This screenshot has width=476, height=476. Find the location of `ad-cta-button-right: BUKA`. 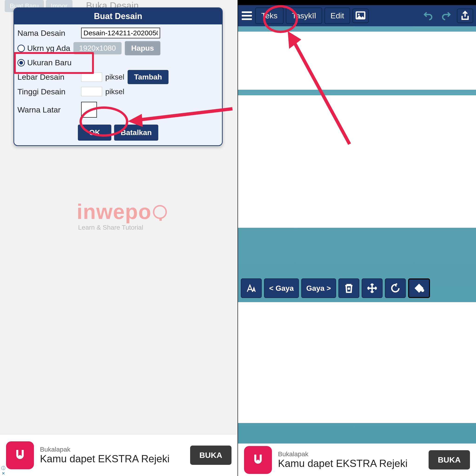

ad-cta-button-right: BUKA is located at coordinates (449, 460).